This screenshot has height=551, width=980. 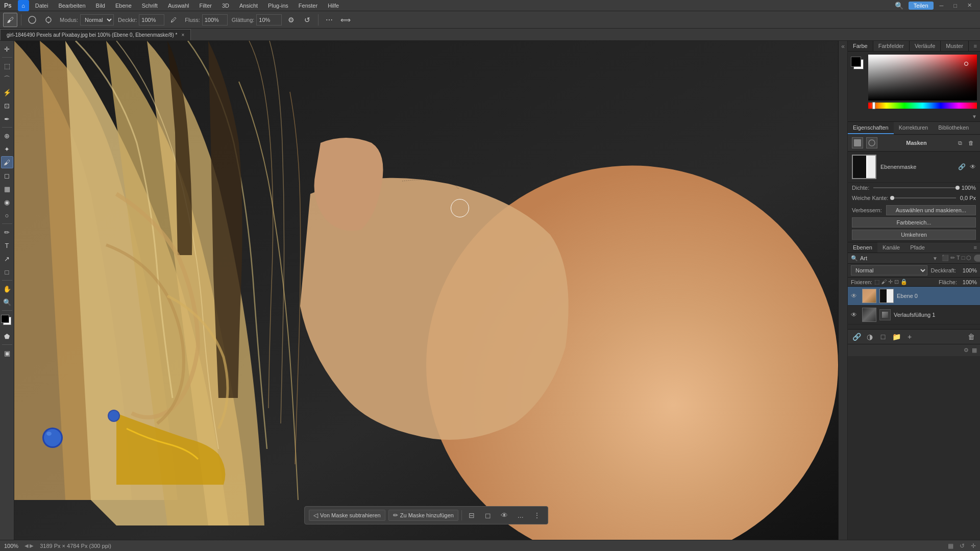 What do you see at coordinates (101, 6) in the screenshot?
I see `menu-bild: Bild` at bounding box center [101, 6].